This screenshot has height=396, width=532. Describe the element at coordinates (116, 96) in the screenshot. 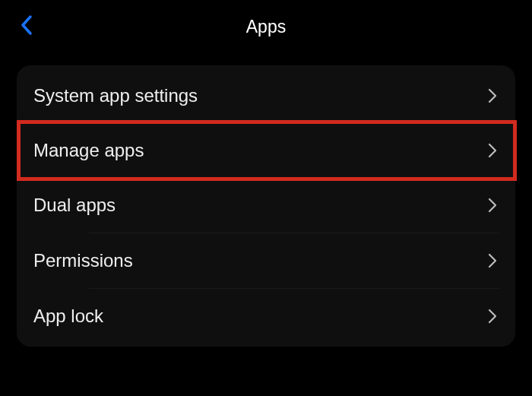

I see `row-label: System app settings` at that location.